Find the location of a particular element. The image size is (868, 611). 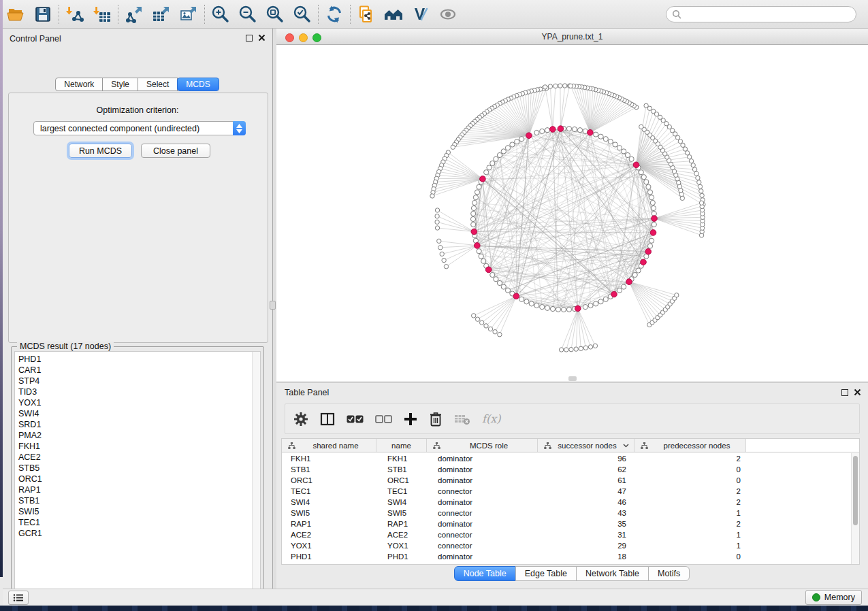

list-item: YOX1 is located at coordinates (138, 403).